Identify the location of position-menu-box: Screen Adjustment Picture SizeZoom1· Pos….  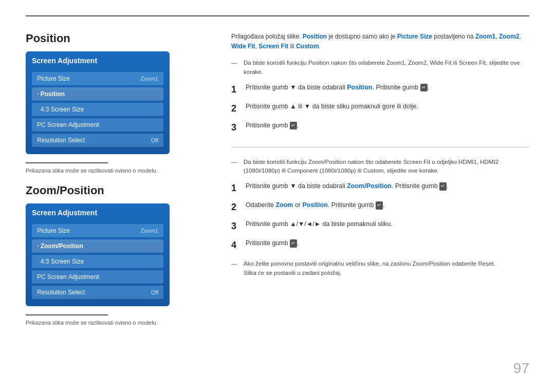
(98, 103).